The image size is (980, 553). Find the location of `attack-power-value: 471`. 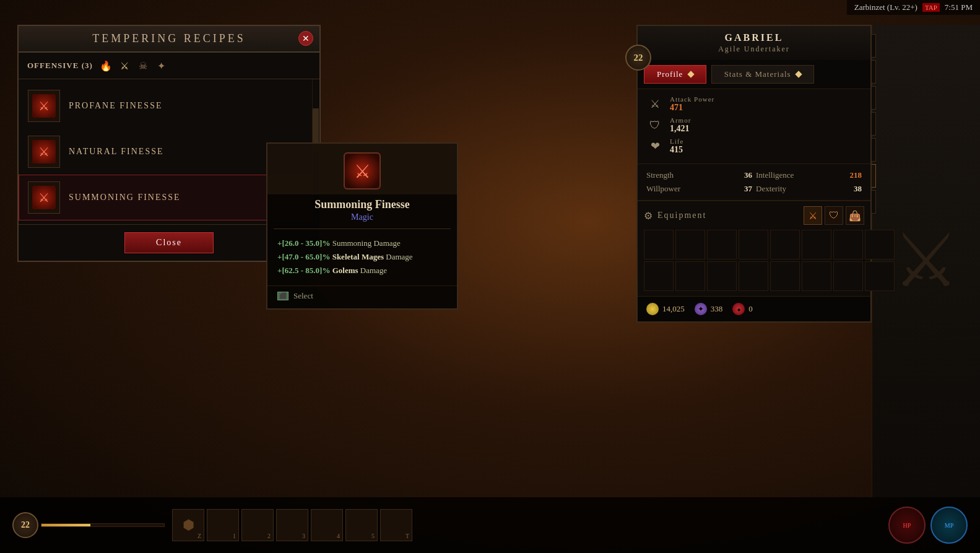

attack-power-value: 471 is located at coordinates (692, 108).